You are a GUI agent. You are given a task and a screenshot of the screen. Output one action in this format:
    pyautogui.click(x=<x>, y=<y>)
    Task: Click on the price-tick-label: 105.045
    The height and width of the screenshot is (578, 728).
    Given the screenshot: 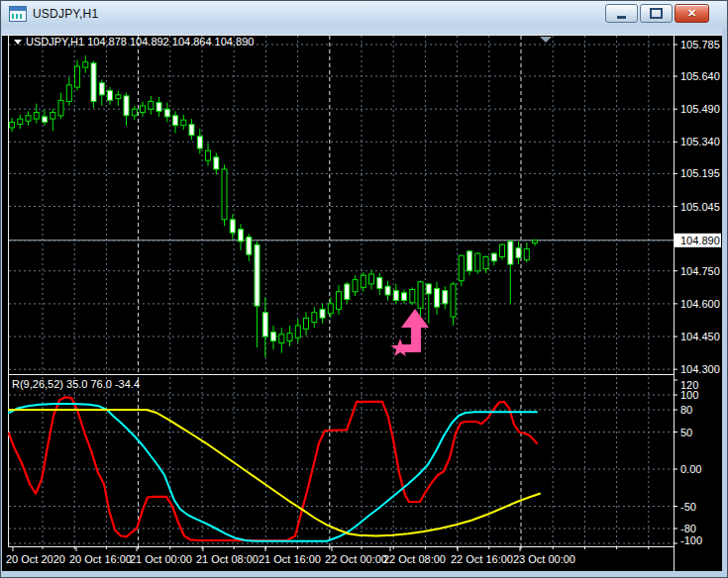 What is the action you would take?
    pyautogui.click(x=700, y=207)
    